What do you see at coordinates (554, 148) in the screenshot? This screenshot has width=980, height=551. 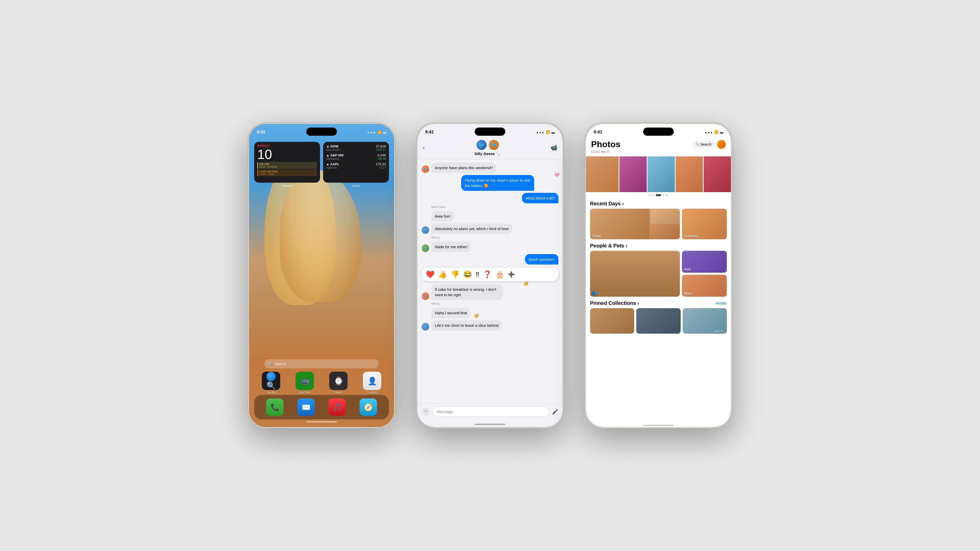 I see `video-call-button: 📹` at bounding box center [554, 148].